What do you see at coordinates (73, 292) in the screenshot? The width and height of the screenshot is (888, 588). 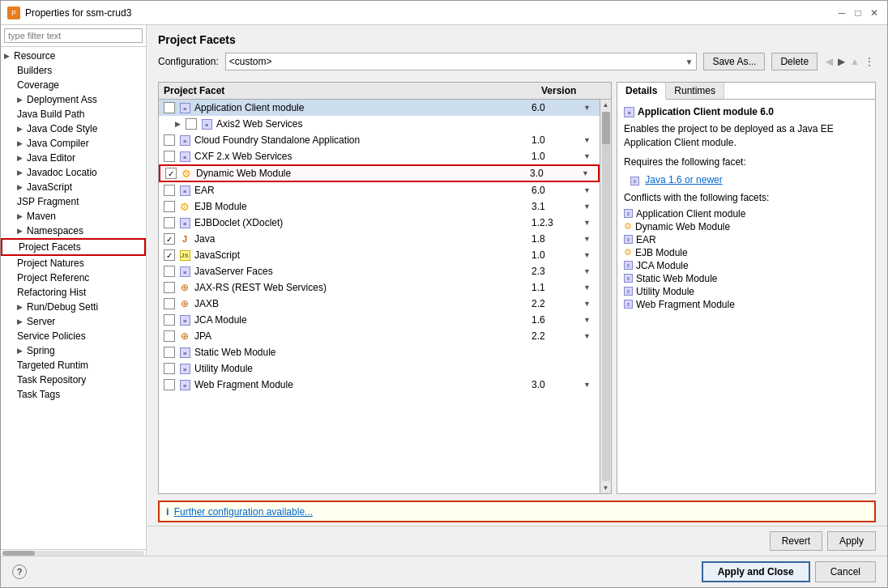 I see `sidebar-item-refactoring: Refactoring Hist` at bounding box center [73, 292].